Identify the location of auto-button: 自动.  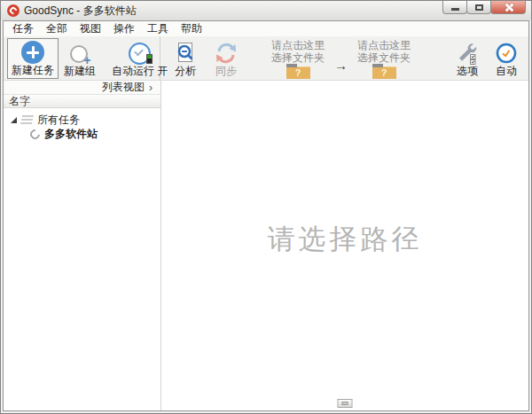
(506, 59).